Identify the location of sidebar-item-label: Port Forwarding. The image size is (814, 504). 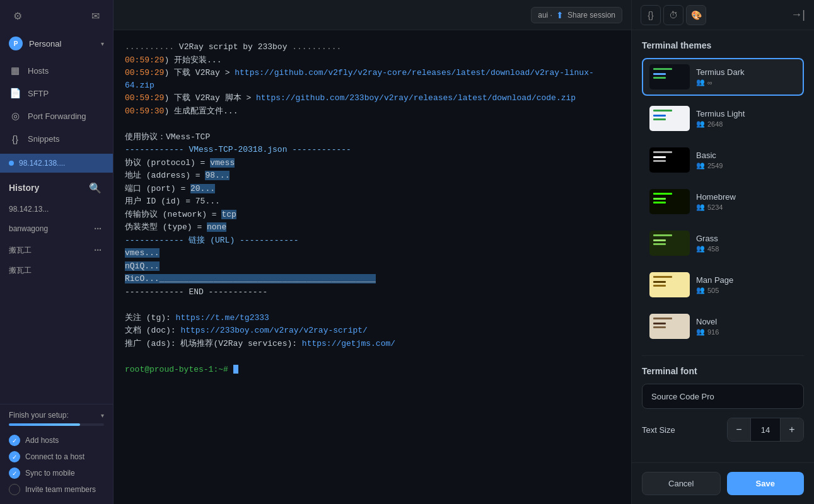
(57, 116).